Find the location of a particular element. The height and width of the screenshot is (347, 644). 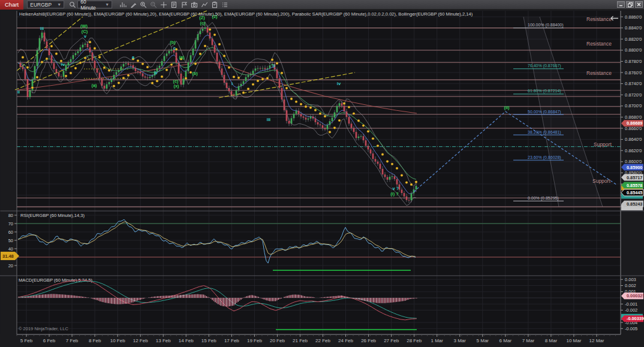

svg-text: 0.8840'0 is located at coordinates (633, 28).